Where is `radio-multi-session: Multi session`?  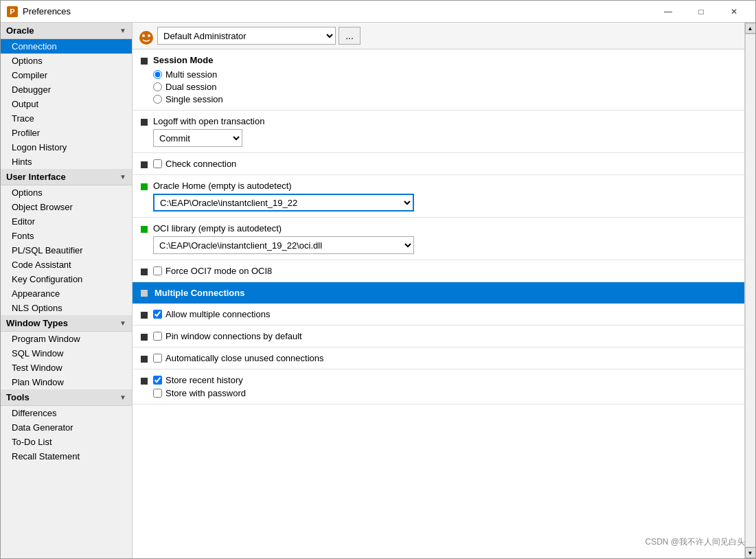 radio-multi-session: Multi session is located at coordinates (445, 74).